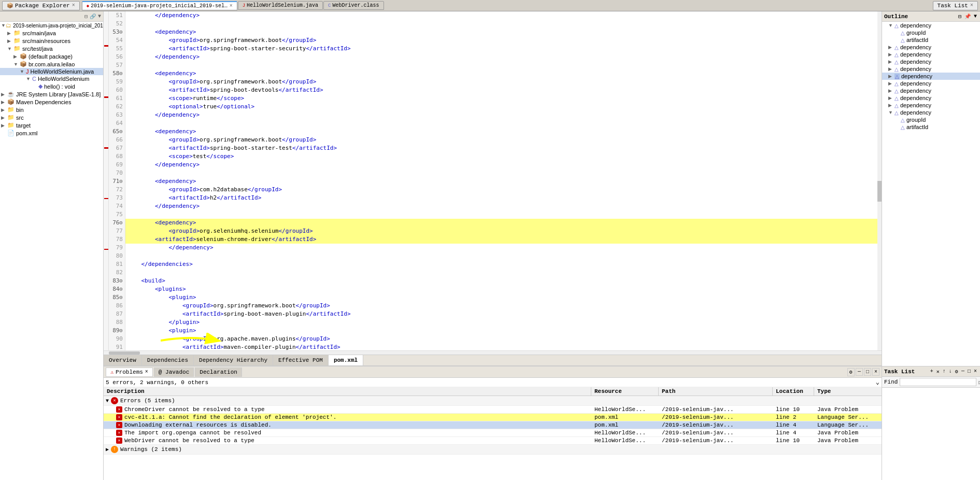 The image size is (980, 480). What do you see at coordinates (938, 382) in the screenshot?
I see `task-find-input` at bounding box center [938, 382].